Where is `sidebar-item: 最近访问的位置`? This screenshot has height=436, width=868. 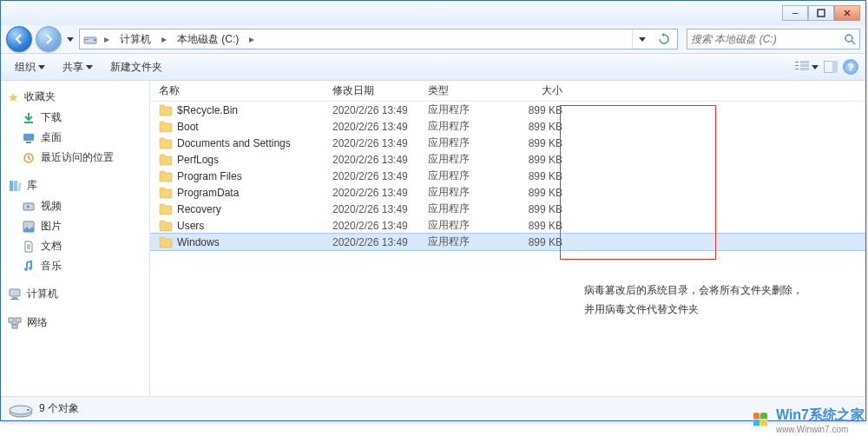 sidebar-item: 最近访问的位置 is located at coordinates (75, 158).